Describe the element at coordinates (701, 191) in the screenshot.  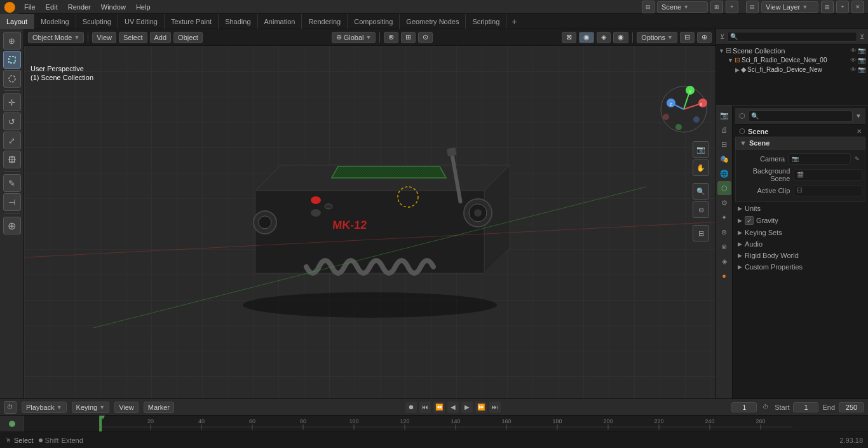
I see `zoom-in-btn: 🔍` at that location.